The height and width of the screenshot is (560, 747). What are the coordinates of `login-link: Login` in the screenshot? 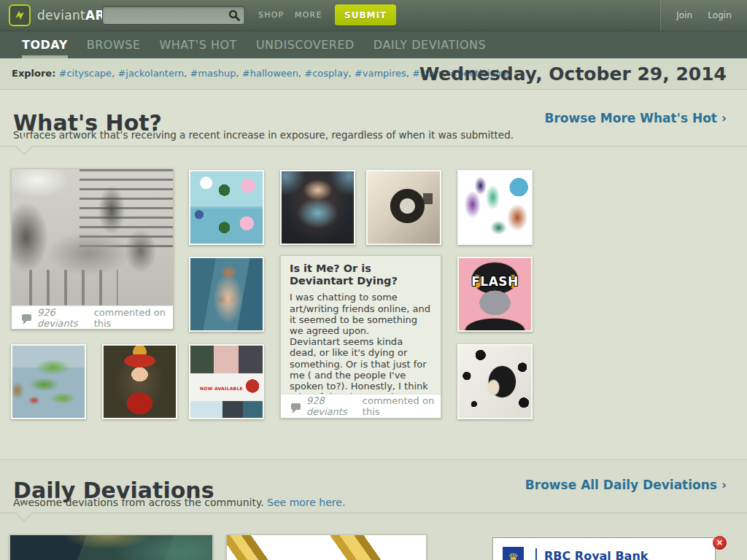 It's located at (719, 15).